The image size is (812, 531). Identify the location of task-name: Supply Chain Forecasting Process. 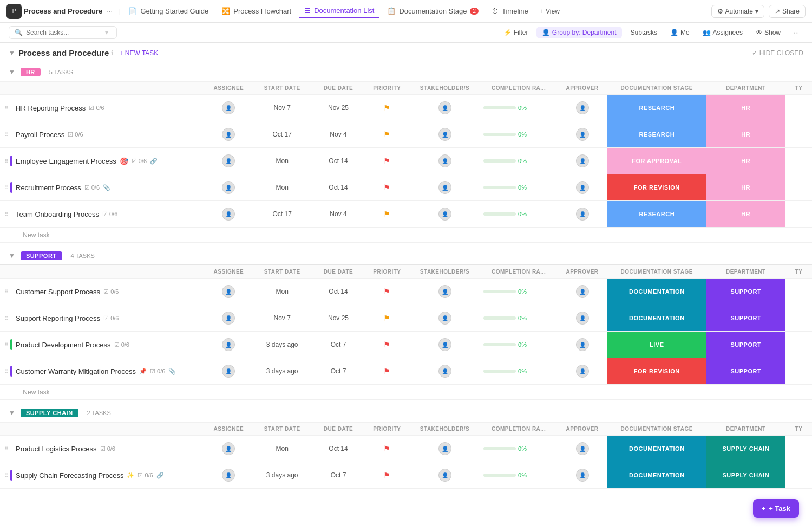
(69, 476).